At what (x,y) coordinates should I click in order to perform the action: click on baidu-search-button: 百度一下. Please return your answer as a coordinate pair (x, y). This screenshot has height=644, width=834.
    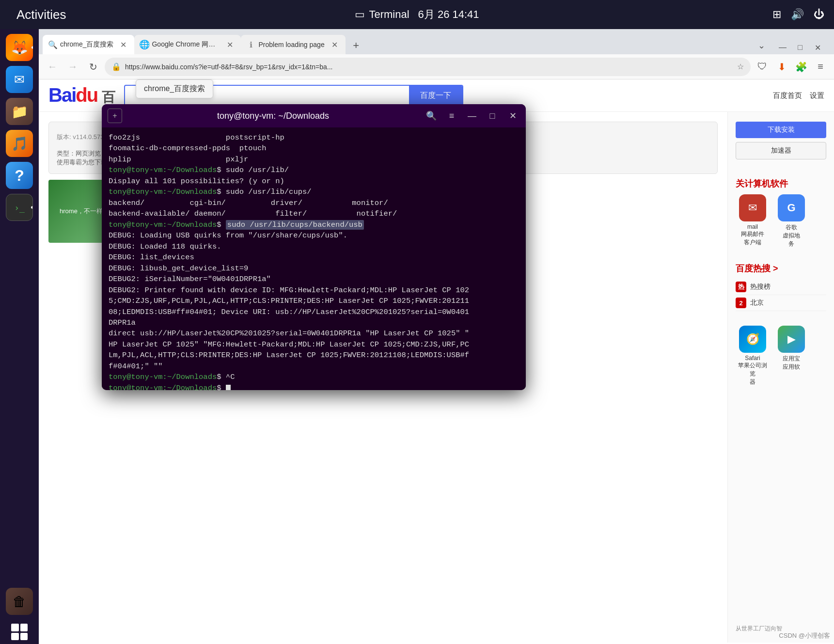
    Looking at the image, I should click on (436, 95).